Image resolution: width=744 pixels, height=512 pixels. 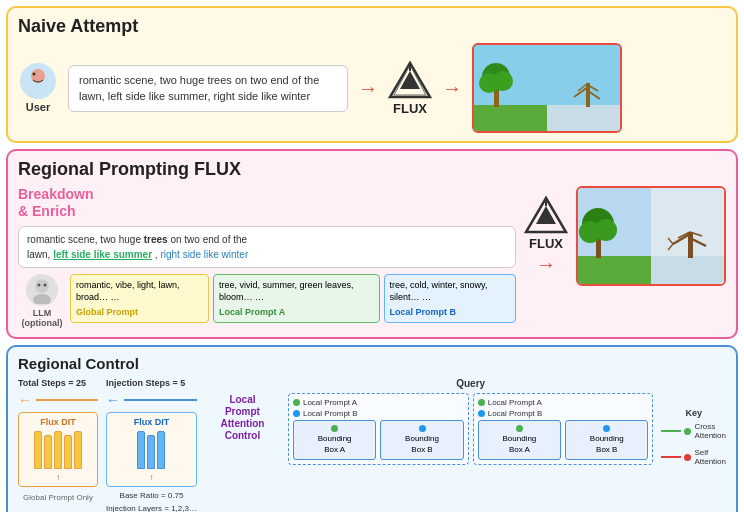 What do you see at coordinates (67, 400) in the screenshot?
I see `total-arrow-line` at bounding box center [67, 400].